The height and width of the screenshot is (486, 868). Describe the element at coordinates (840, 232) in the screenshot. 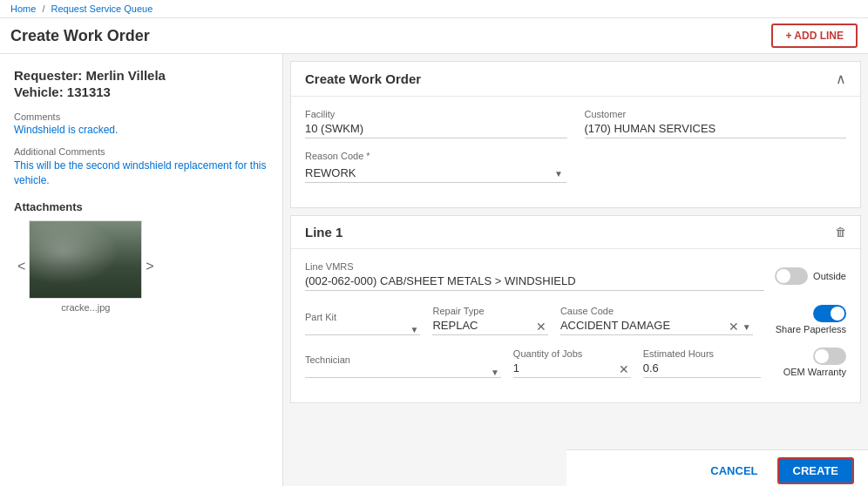

I see `delete-line-button: 🗑` at that location.